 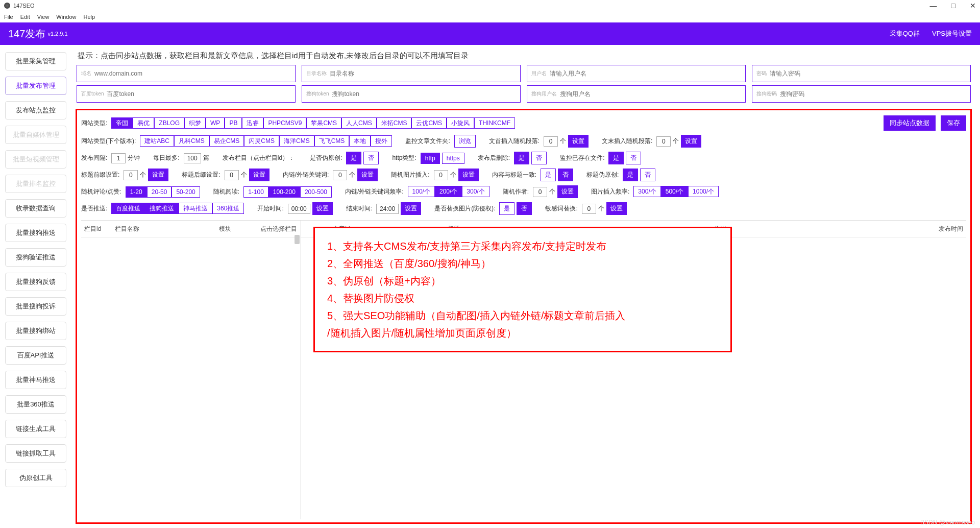 What do you see at coordinates (299, 209) in the screenshot?
I see `start-value: 00:00` at bounding box center [299, 209].